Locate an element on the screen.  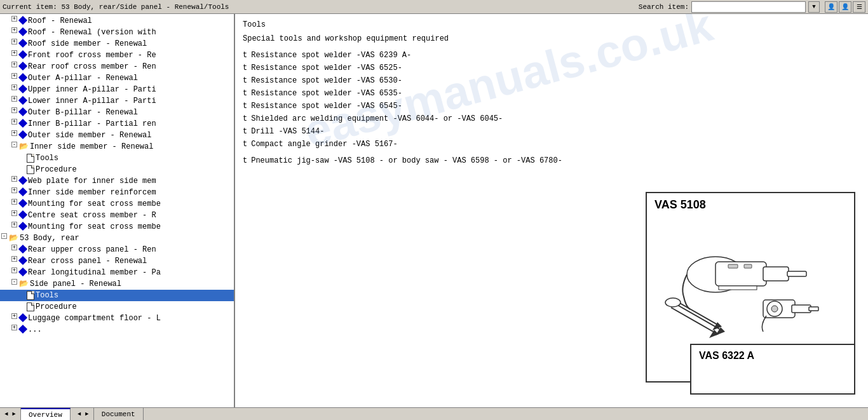
tree-item-1: +Roof - Renewal is located at coordinates (117, 21).